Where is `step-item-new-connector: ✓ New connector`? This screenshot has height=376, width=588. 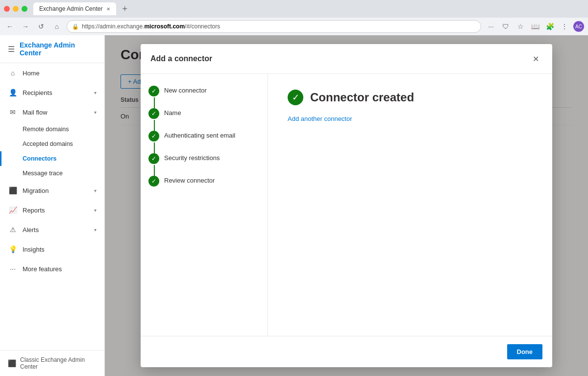
step-item-new-connector: ✓ New connector is located at coordinates (204, 97).